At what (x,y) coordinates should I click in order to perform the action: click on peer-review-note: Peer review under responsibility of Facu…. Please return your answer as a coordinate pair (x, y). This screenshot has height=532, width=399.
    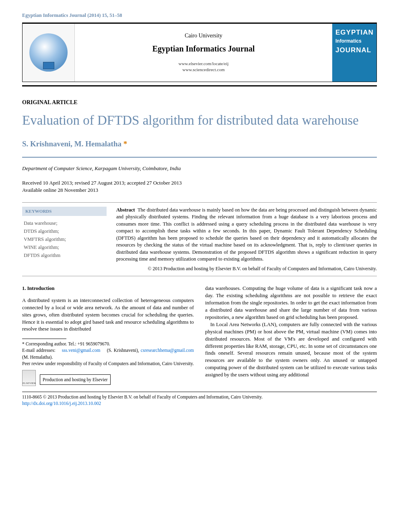
    Looking at the image, I should click on (108, 364).